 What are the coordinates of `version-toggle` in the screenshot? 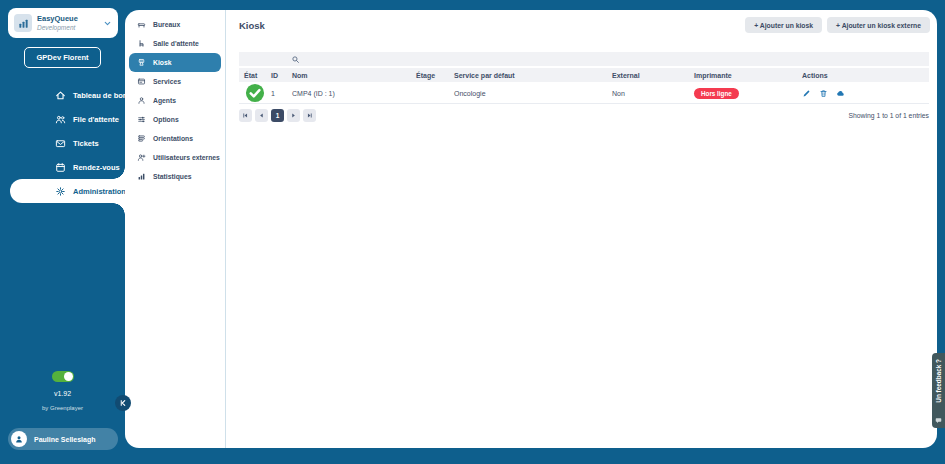 It's located at (63, 376).